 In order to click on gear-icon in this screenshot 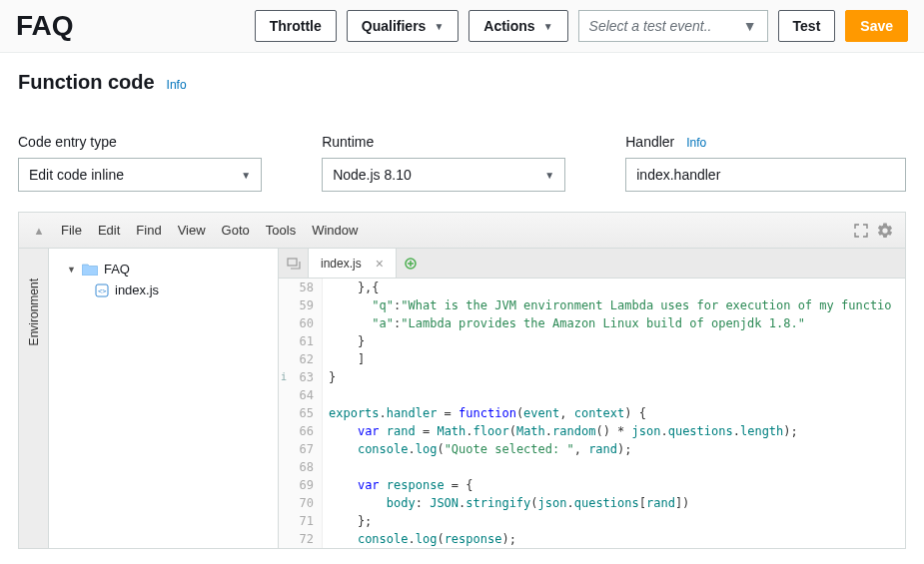, I will do `click(885, 231)`.